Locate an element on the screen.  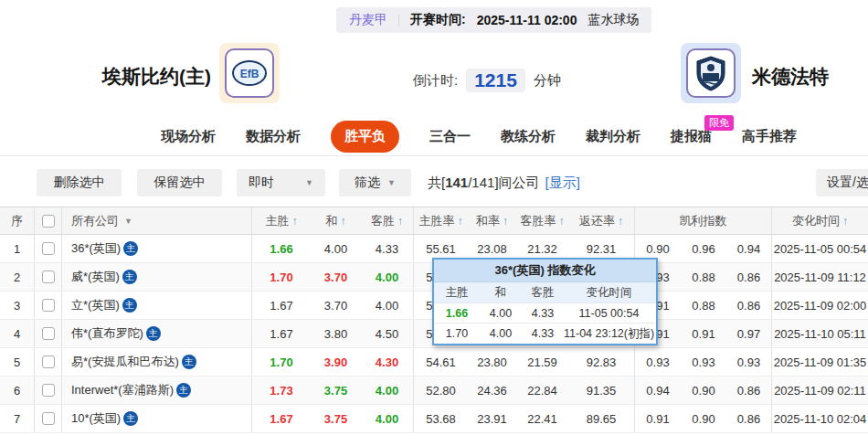
count-selected: 141 is located at coordinates (457, 183).